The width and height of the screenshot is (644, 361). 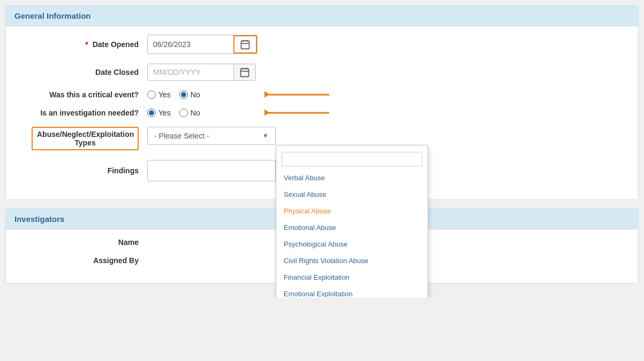 I want to click on investigation-needed-label: Is an investigation needed?, so click(x=83, y=113).